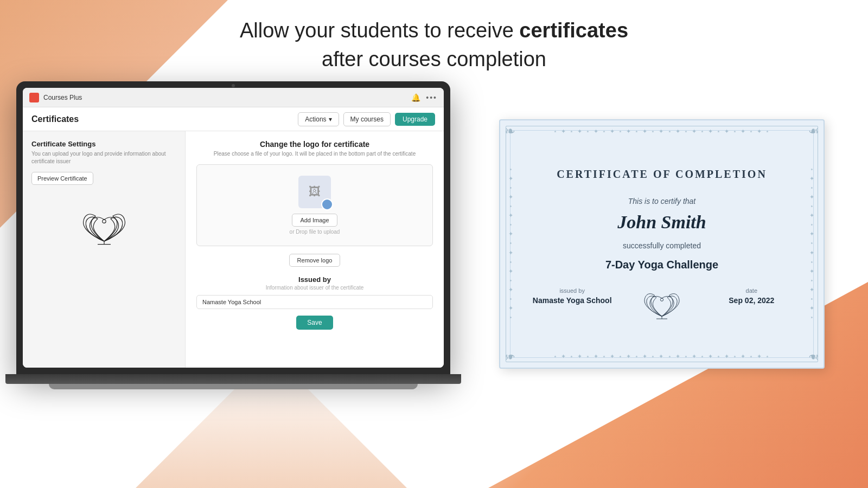 This screenshot has height=488, width=868. I want to click on hero-text-part1: Allow your students to receive, so click(380, 30).